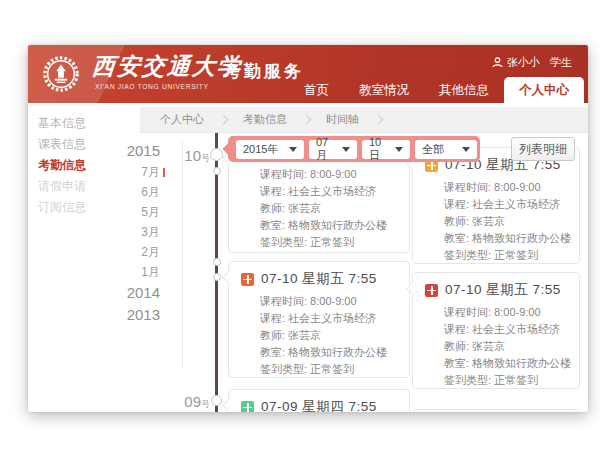 The image size is (600, 450). What do you see at coordinates (270, 150) in the screenshot?
I see `year-select: 2015年` at bounding box center [270, 150].